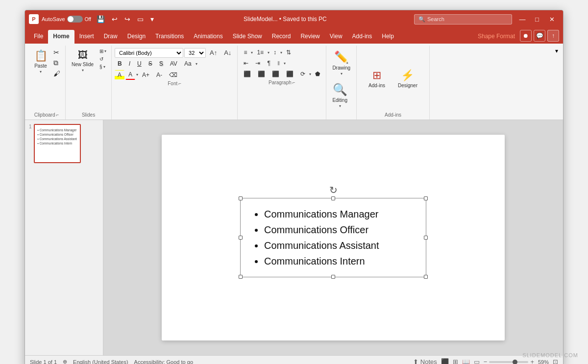  Describe the element at coordinates (57, 63) in the screenshot. I see `copy-button: ⧉` at that location.